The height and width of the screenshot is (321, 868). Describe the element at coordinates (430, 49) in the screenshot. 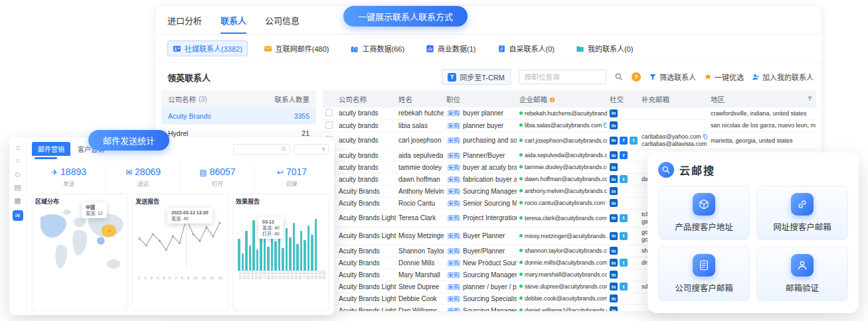

I see `chart-icon` at that location.